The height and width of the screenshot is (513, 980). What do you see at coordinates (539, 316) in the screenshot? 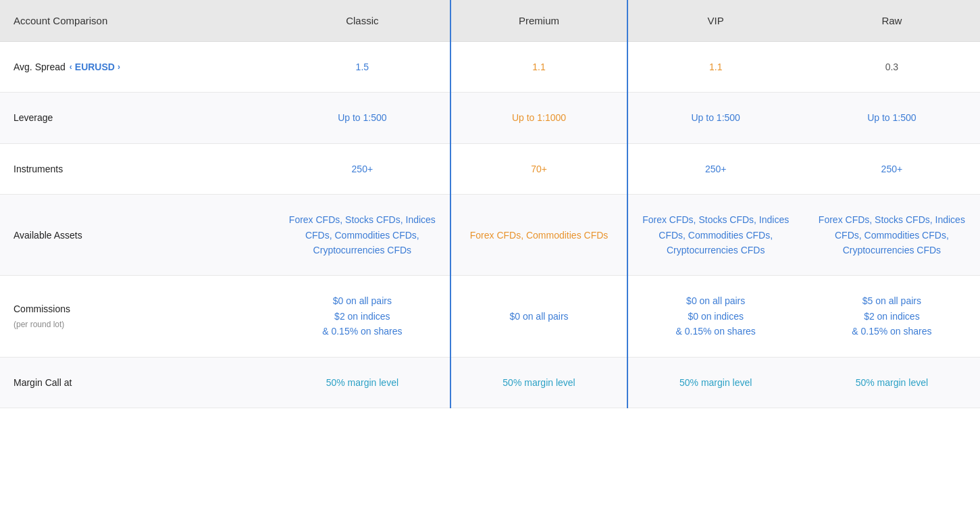
I see `cell-commissions-col2: $0 on all pairs` at bounding box center [539, 316].